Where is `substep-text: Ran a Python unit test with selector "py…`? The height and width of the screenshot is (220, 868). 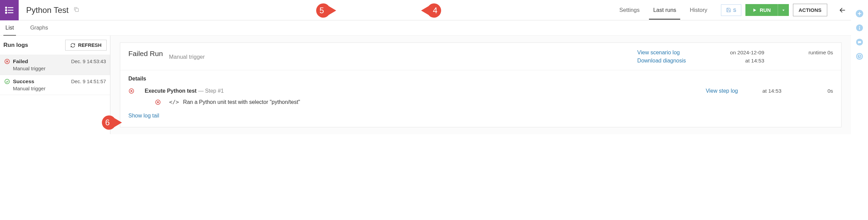
substep-text: Ran a Python unit test with selector "py… is located at coordinates (242, 102).